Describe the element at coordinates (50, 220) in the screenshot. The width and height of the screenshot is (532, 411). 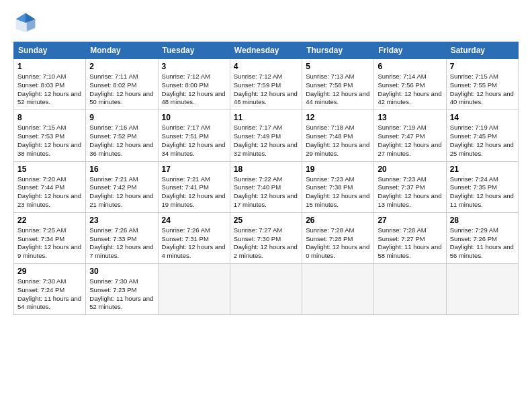
I see `day-number: 22` at that location.